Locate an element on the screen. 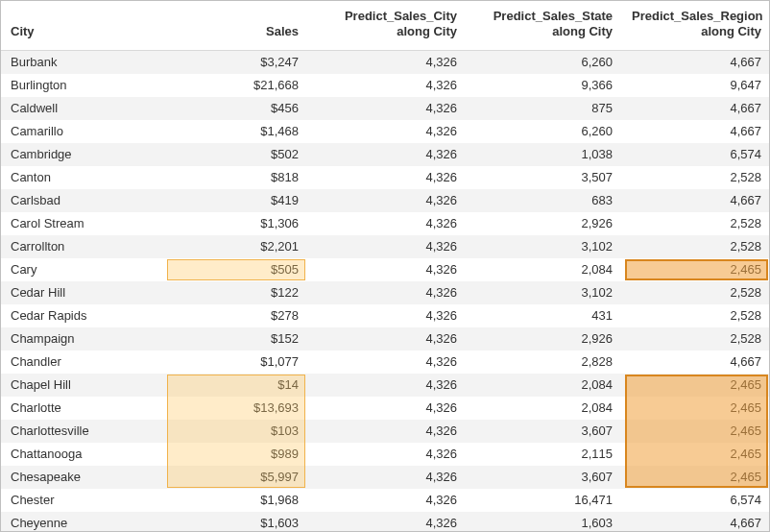 The width and height of the screenshot is (770, 532). cell-predict-state: 9,366 is located at coordinates (544, 85).